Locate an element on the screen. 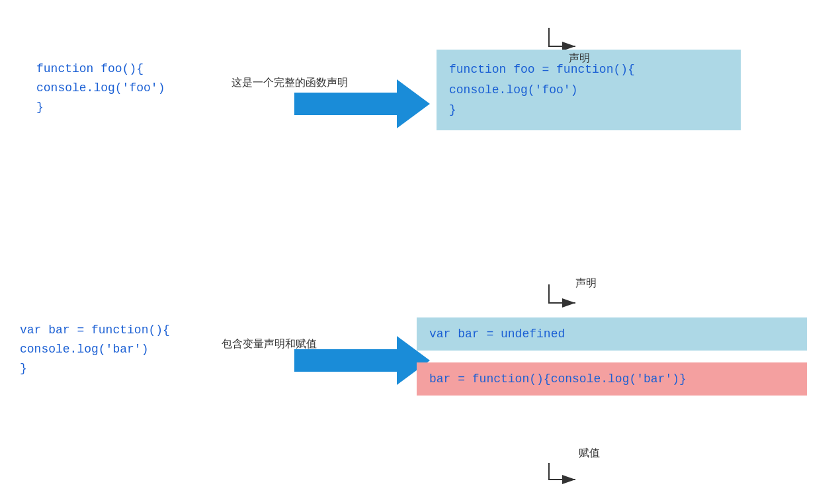  top-box-line2: console.log('foo') is located at coordinates (589, 90).